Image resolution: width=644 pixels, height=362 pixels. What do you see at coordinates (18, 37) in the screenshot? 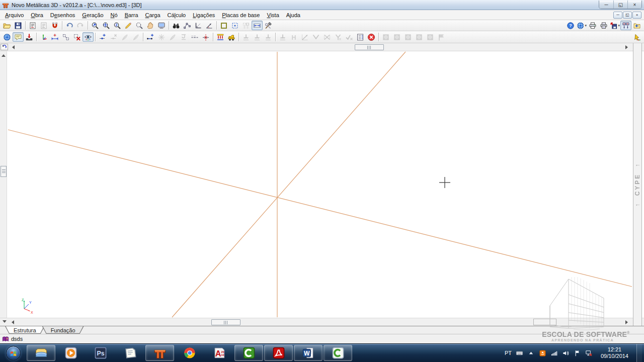
I see `comments-button` at bounding box center [18, 37].